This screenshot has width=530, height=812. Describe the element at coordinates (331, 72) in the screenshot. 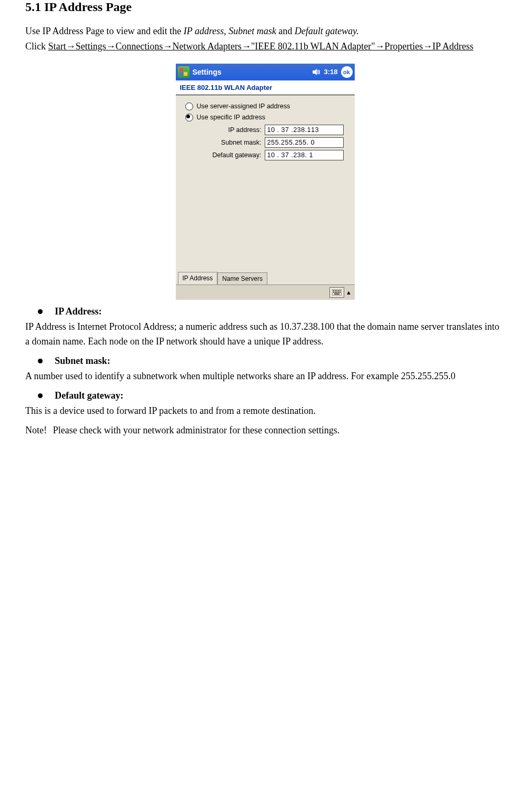

I see `screenshot-time: 3:18` at that location.